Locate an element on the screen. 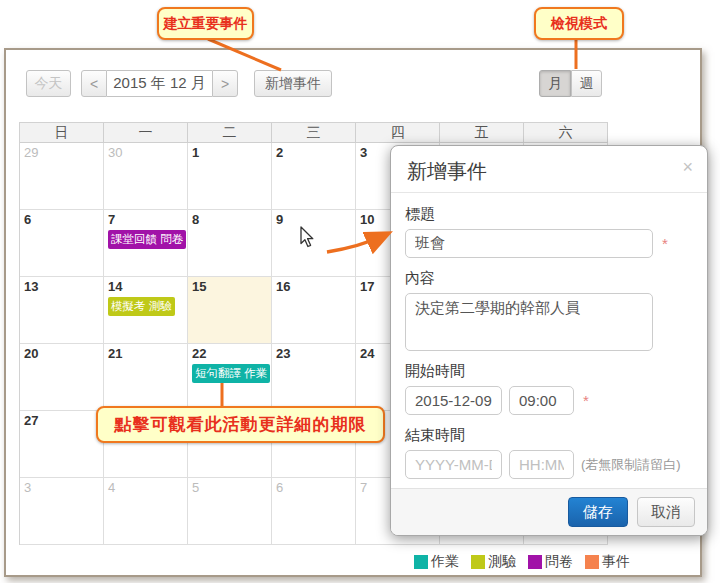 Image resolution: width=720 pixels, height=583 pixels. legend-label: 事件 is located at coordinates (616, 562).